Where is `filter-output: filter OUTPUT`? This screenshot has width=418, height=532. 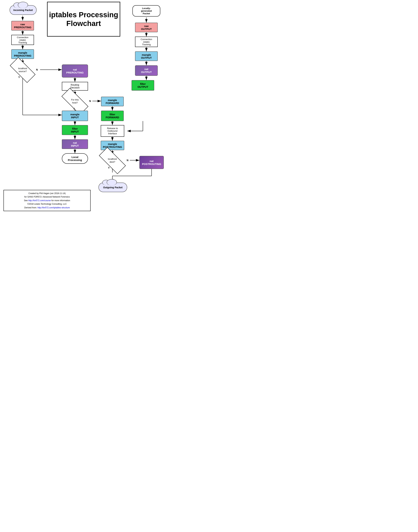
filter-output: filter OUTPUT is located at coordinates (143, 85).